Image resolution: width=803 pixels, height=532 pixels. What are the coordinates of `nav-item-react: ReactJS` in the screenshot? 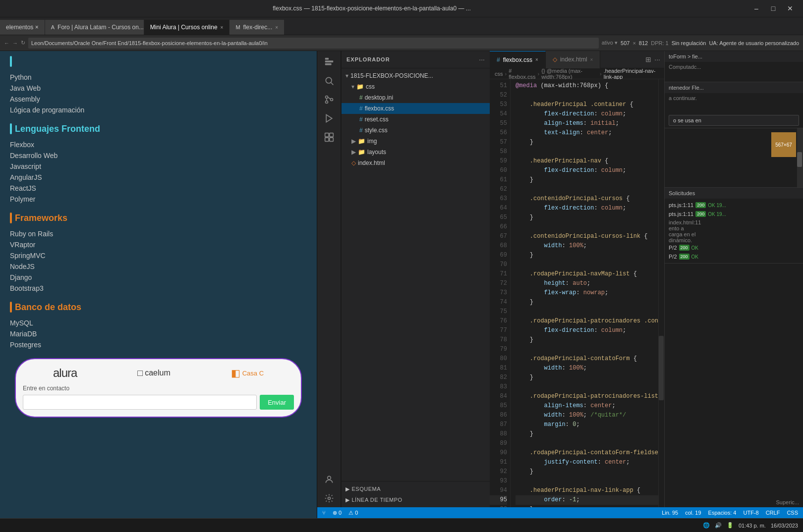 It's located at (159, 188).